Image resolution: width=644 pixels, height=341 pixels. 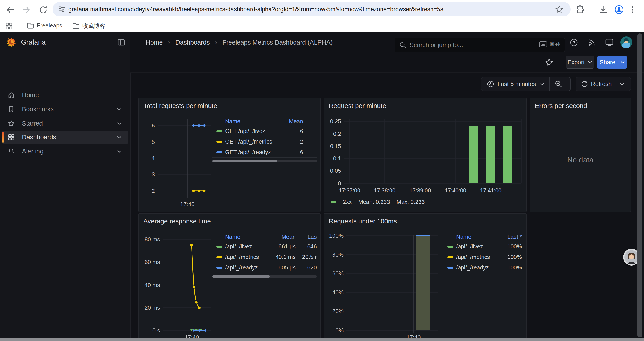 I want to click on search-box: ⌘+k, so click(x=480, y=45).